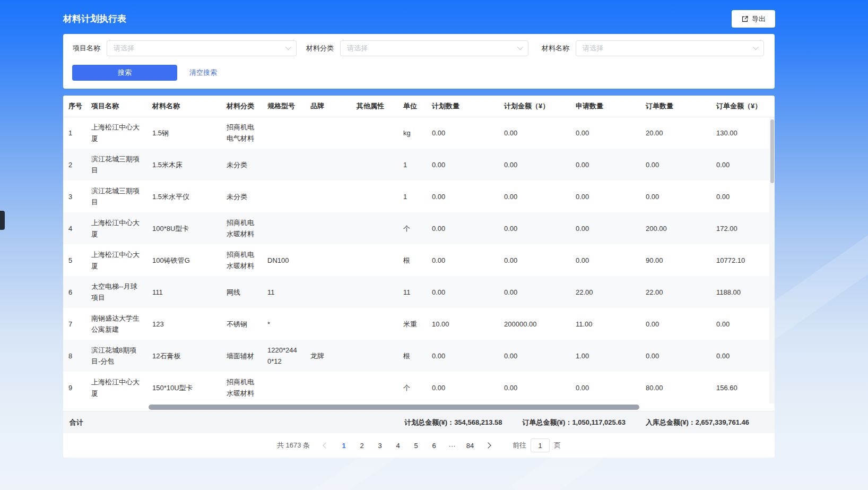  What do you see at coordinates (117, 292) in the screenshot?
I see `cell-project-name: 太空电梯--月球项目` at bounding box center [117, 292].